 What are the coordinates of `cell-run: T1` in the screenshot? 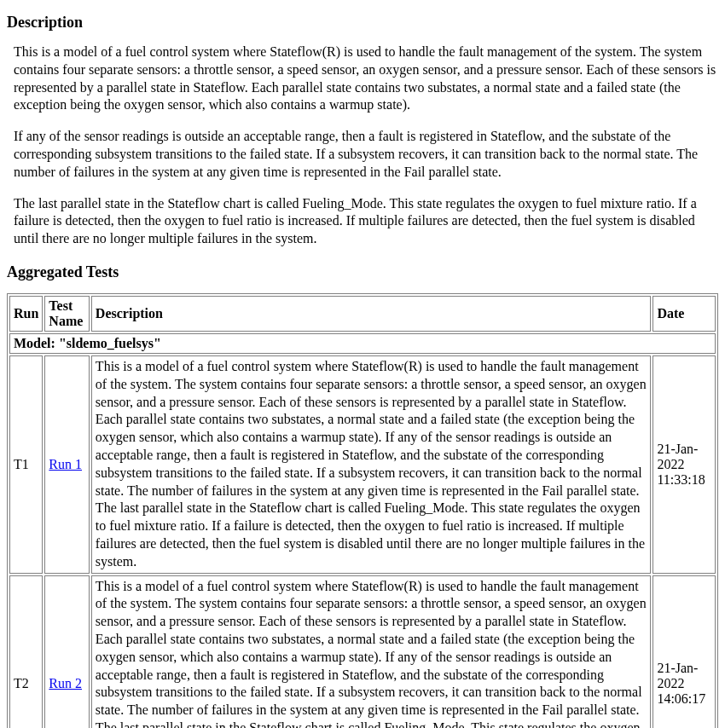 It's located at (26, 465).